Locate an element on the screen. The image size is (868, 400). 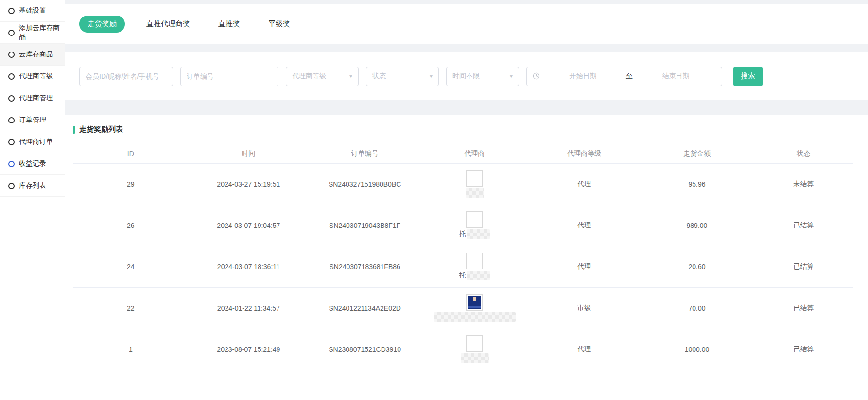
tab-peer-reward: 平级奖 is located at coordinates (279, 24).